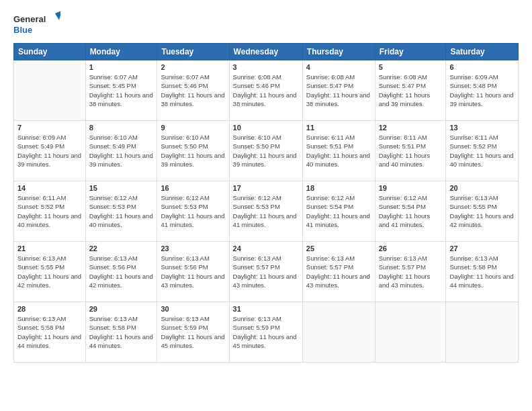 Image resolution: width=532 pixels, height=411 pixels. Describe the element at coordinates (193, 188) in the screenshot. I see `day-number: 16` at that location.